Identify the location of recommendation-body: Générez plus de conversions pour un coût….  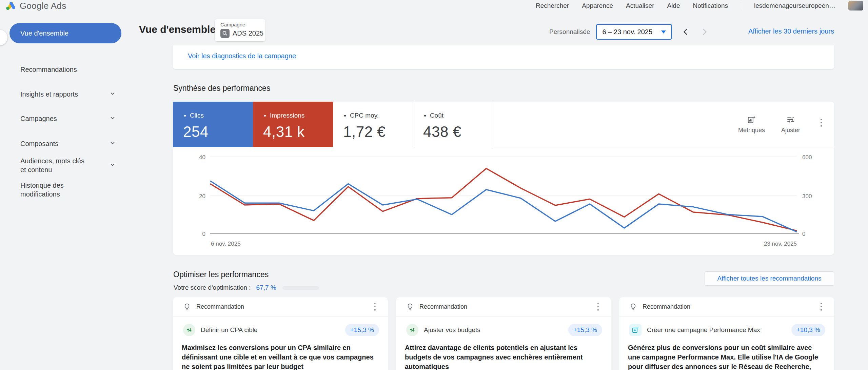
(727, 353).